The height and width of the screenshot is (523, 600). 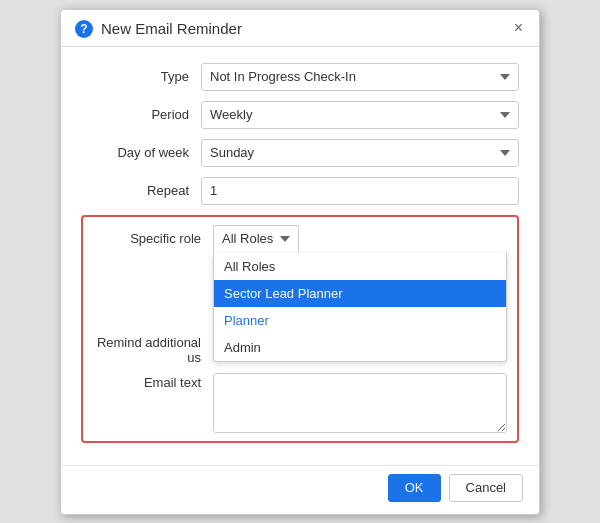 What do you see at coordinates (153, 349) in the screenshot?
I see `remind-additional-label: Remind additional us` at bounding box center [153, 349].